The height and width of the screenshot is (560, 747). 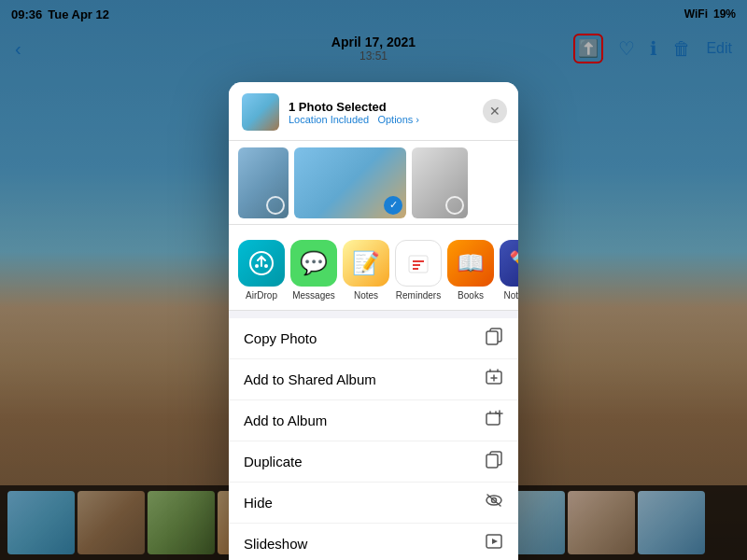 I want to click on duplicate-icon, so click(x=494, y=461).